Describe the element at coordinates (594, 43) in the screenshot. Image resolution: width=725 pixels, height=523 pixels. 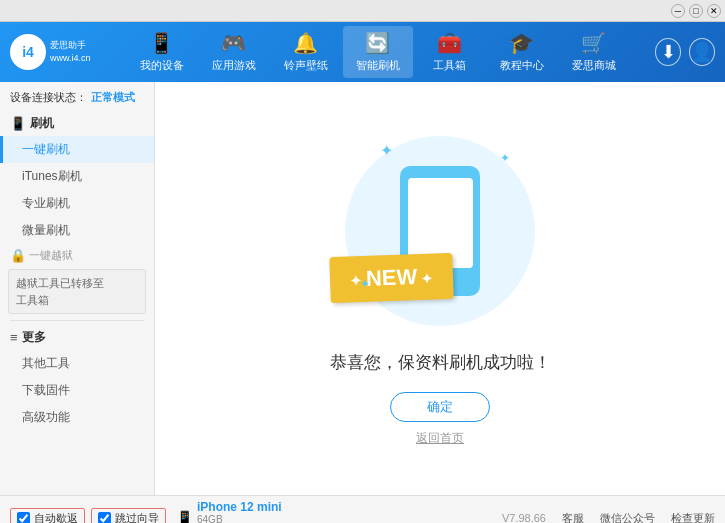
I see `mall-icon: 🛒` at that location.